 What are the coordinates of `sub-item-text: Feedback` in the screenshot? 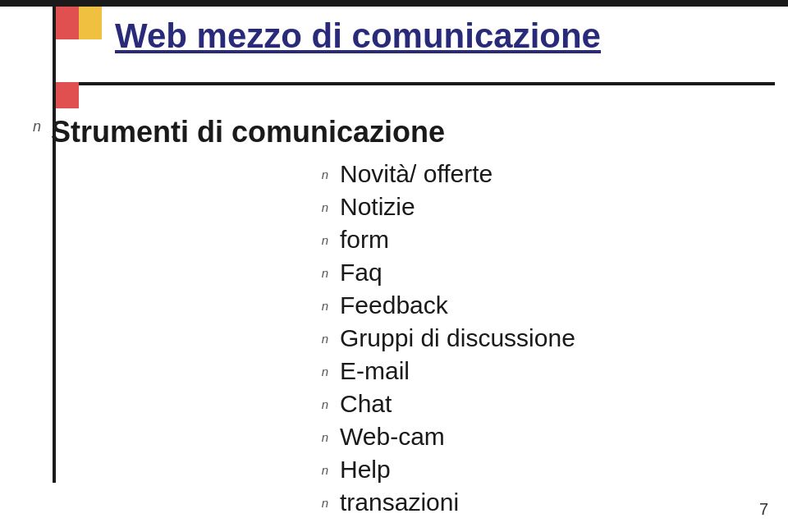 It's located at (394, 305).